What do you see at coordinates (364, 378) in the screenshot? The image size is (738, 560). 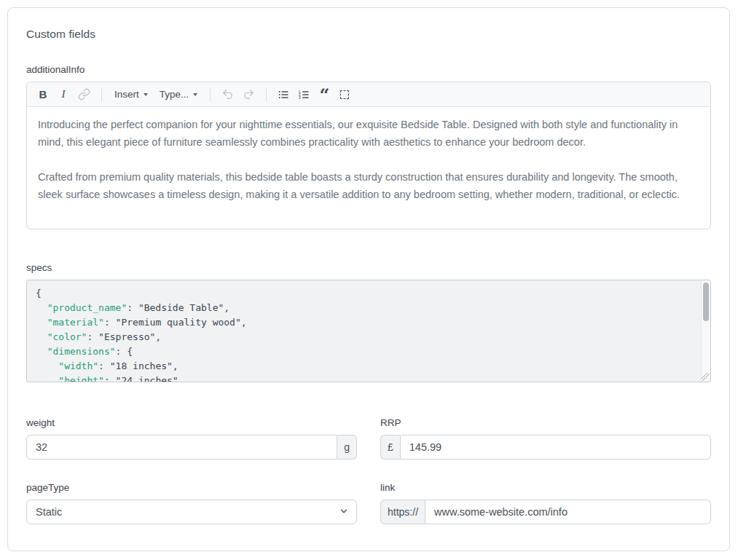 I see `code-line: "height": "24 inches",` at bounding box center [364, 378].